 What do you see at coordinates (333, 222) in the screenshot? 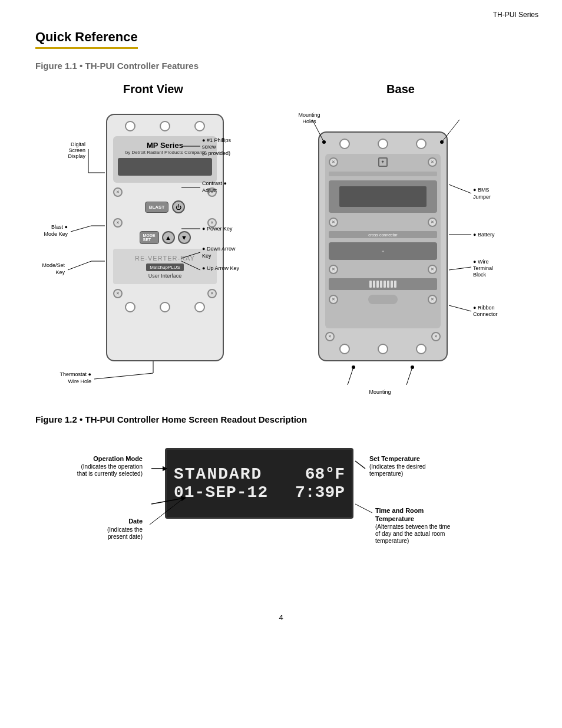
I see `base-screw-ml: ✕` at bounding box center [333, 222].